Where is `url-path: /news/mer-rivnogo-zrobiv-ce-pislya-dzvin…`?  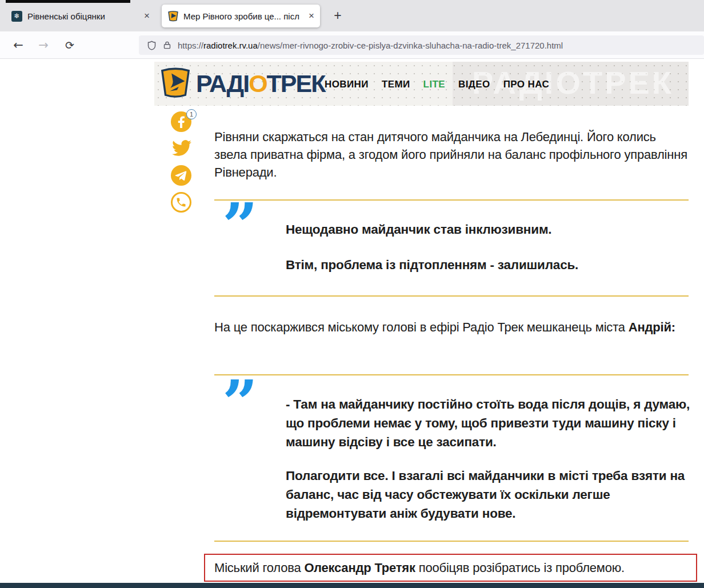
url-path: /news/mer-rivnogo-zrobiv-ce-pislya-dzvin… is located at coordinates (410, 46).